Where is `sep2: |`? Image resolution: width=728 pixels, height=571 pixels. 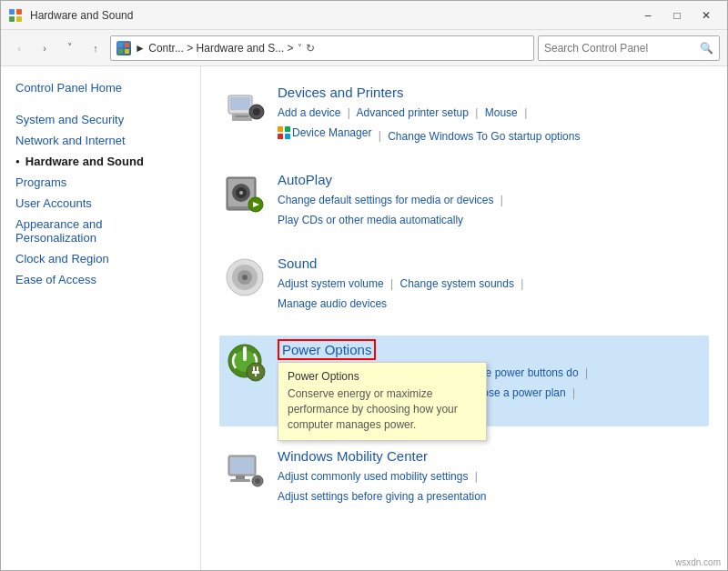
sep2: | is located at coordinates (477, 113).